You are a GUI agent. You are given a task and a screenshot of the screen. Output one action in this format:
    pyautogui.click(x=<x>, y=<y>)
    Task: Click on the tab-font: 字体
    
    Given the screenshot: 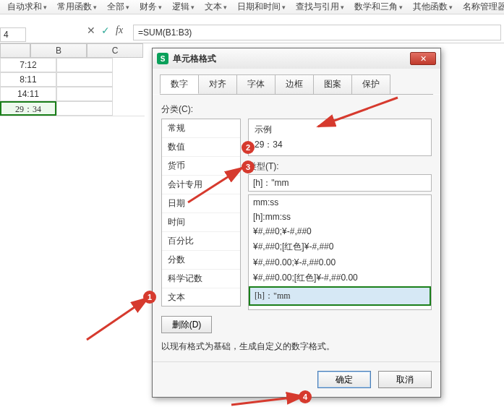 What is the action you would take?
    pyautogui.click(x=256, y=84)
    